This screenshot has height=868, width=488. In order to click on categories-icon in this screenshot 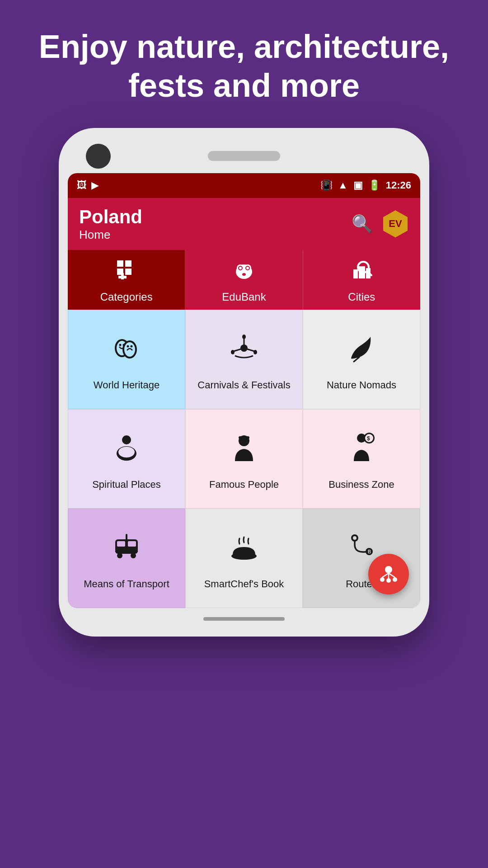, I will do `click(127, 273)`.